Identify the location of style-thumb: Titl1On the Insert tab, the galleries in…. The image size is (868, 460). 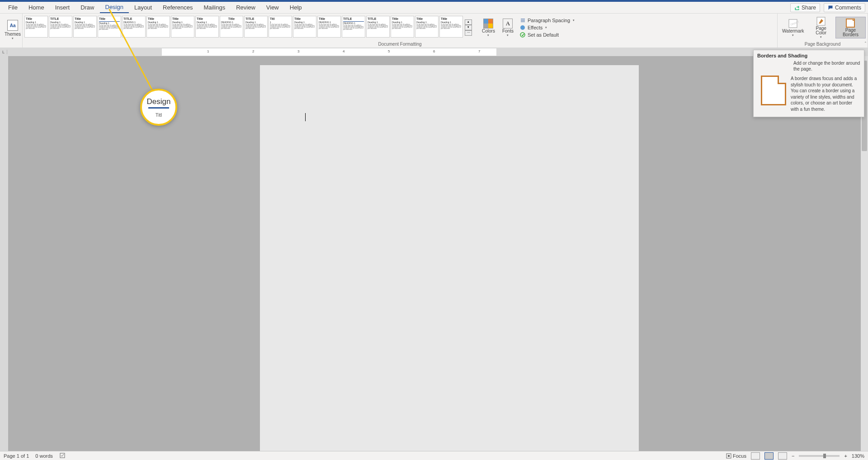
(280, 27).